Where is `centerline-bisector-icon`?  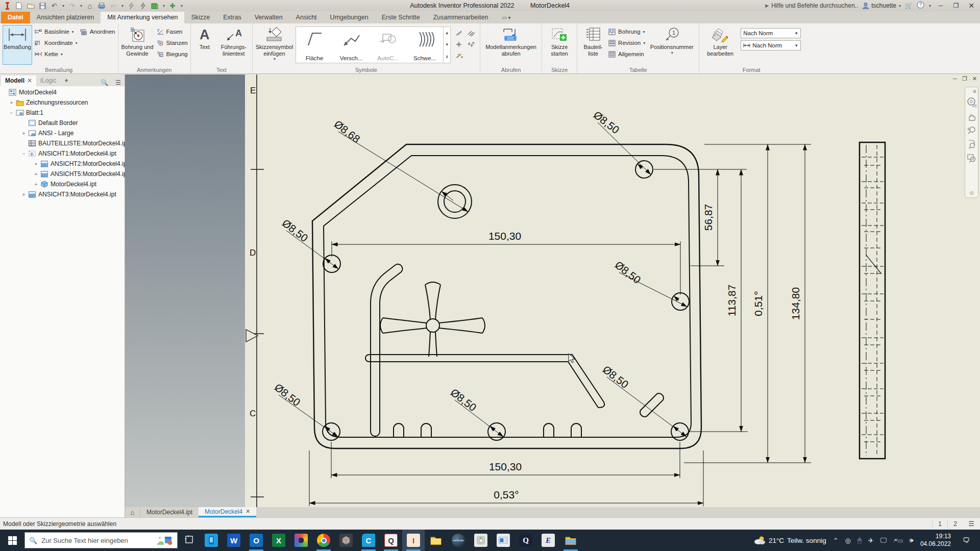
centerline-bisector-icon is located at coordinates (471, 44).